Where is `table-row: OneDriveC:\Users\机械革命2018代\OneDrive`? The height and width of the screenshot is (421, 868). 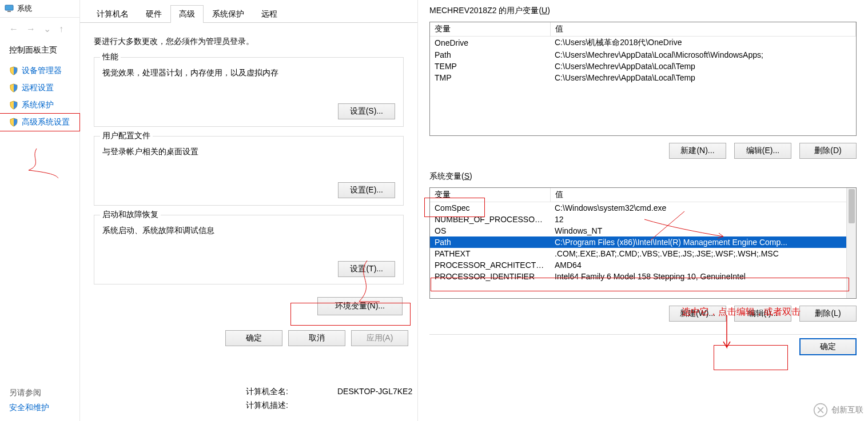
table-row: OneDriveC:\Users\机械革命2018代\OneDrive is located at coordinates (643, 43).